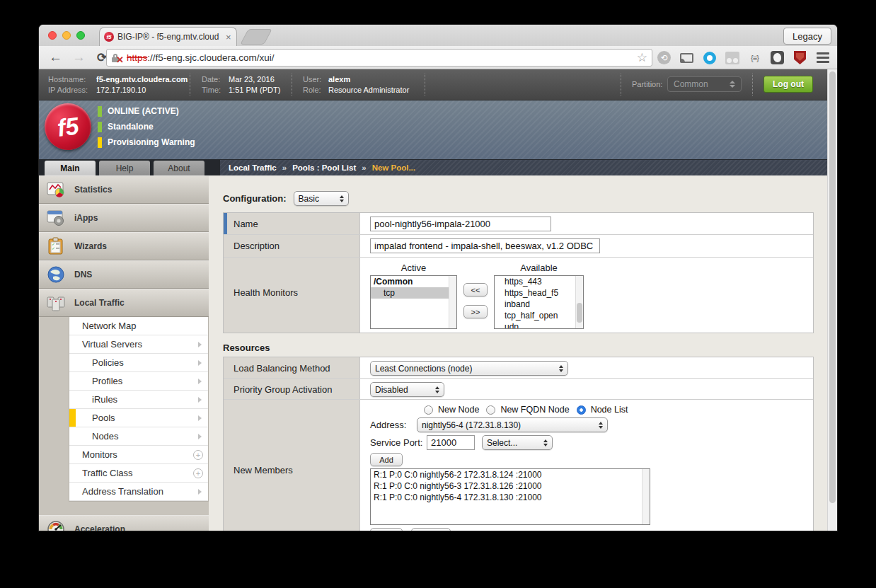  Describe the element at coordinates (510, 475) in the screenshot. I see `member-row: R:1 P:0 C:0 nightly56-2 172.31.8.124 :21…` at that location.